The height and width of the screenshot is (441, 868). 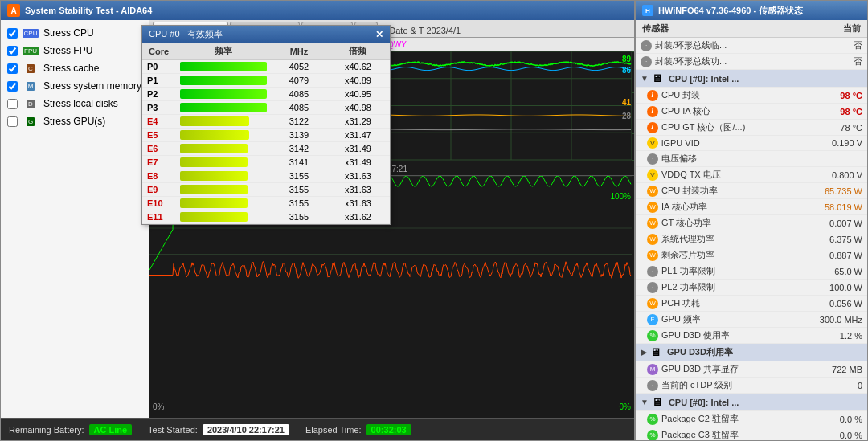 What do you see at coordinates (751, 46) in the screenshot?
I see `sensor-row: · 封装/环形总线临... 否` at bounding box center [751, 46].